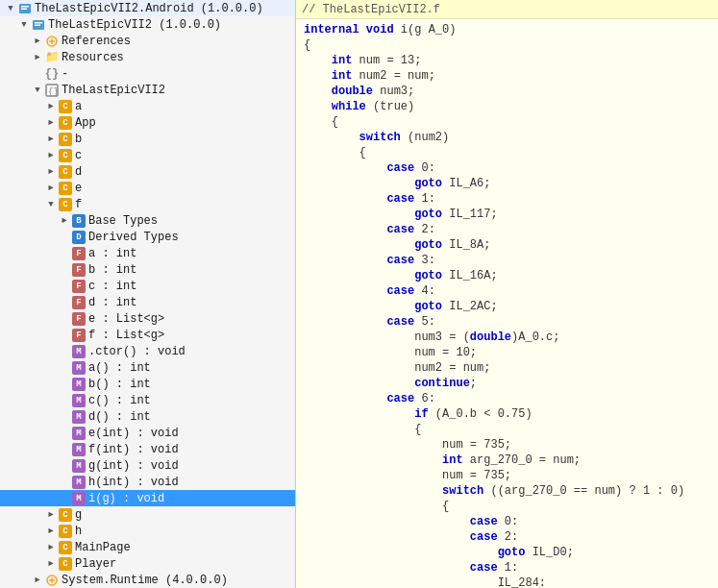 The height and width of the screenshot is (588, 718). Describe the element at coordinates (148, 73) in the screenshot. I see `tree-item-dash: {}-` at that location.